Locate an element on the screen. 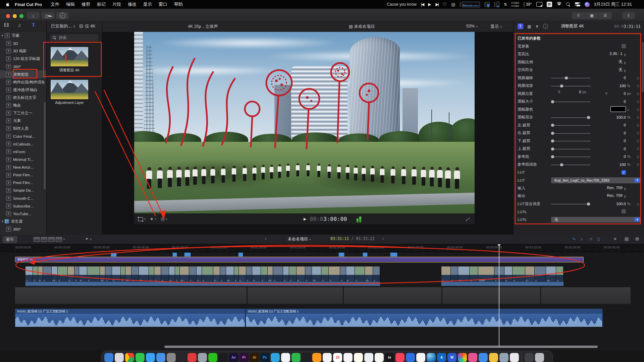 The width and height of the screenshot is (644, 362). photos-titles-icon: T is located at coordinates (34, 25).